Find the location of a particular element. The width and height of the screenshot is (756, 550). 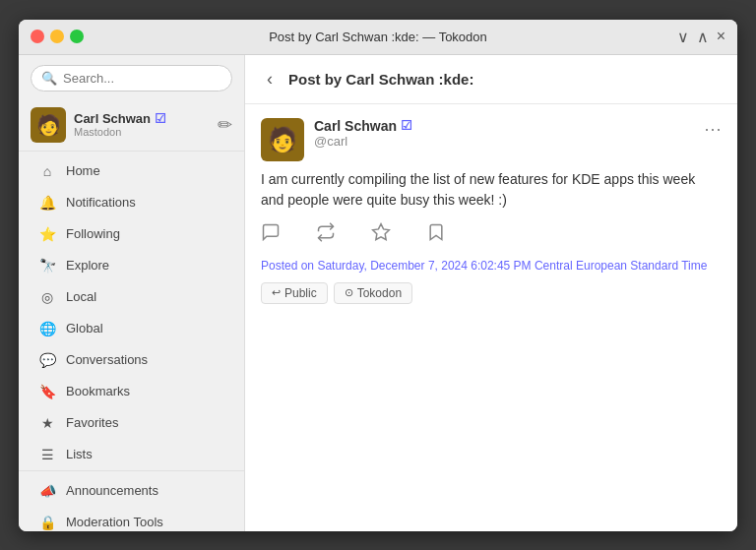

sidebar-item-bookmarks: 🔖 Bookmarks is located at coordinates (132, 392).